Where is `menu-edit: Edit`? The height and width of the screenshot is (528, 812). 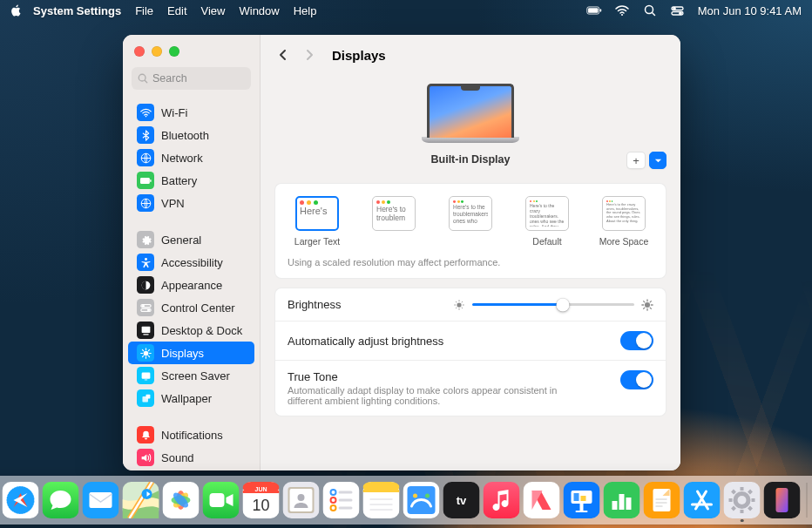
menu-edit: Edit is located at coordinates (177, 10).